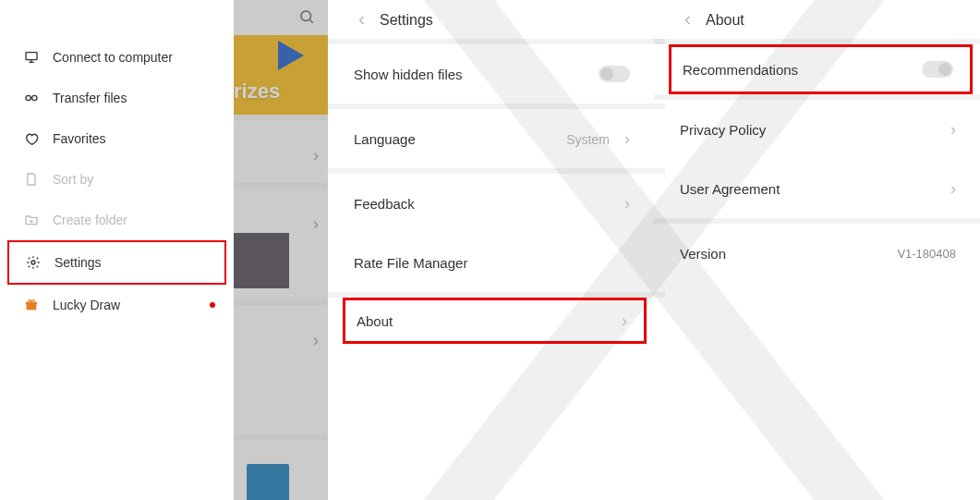  Describe the element at coordinates (384, 203) in the screenshot. I see `row-label: Feedback` at that location.